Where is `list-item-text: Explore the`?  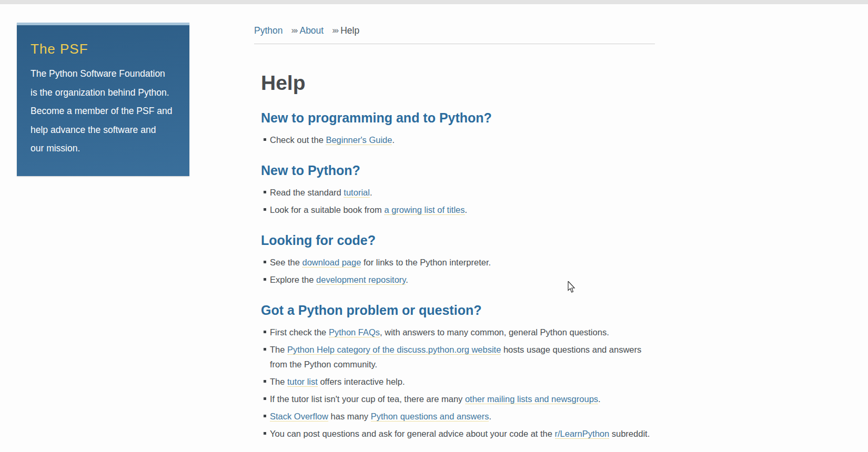 list-item-text: Explore the is located at coordinates (293, 280).